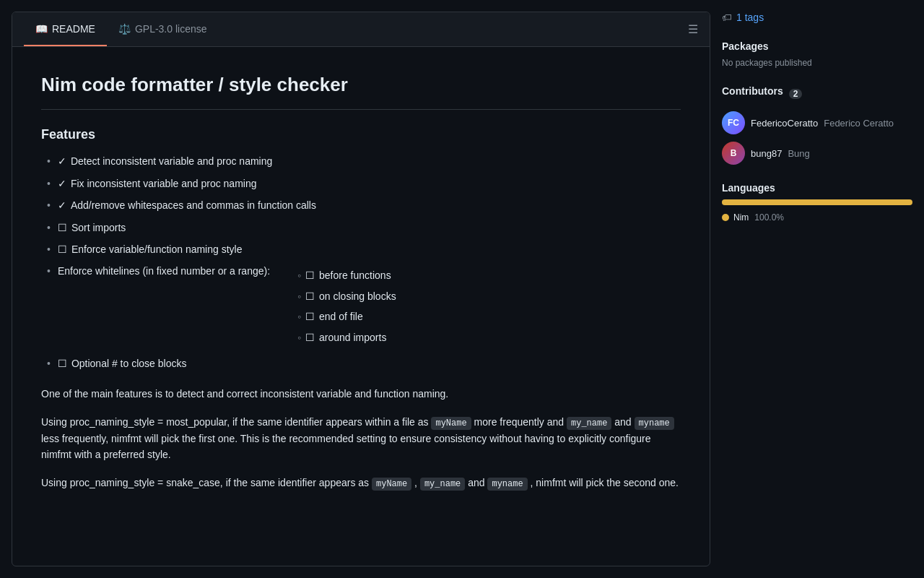 The image size is (924, 578). What do you see at coordinates (364, 306) in the screenshot?
I see `list-item: Enforce whitelines (in fixed number or a…` at bounding box center [364, 306].